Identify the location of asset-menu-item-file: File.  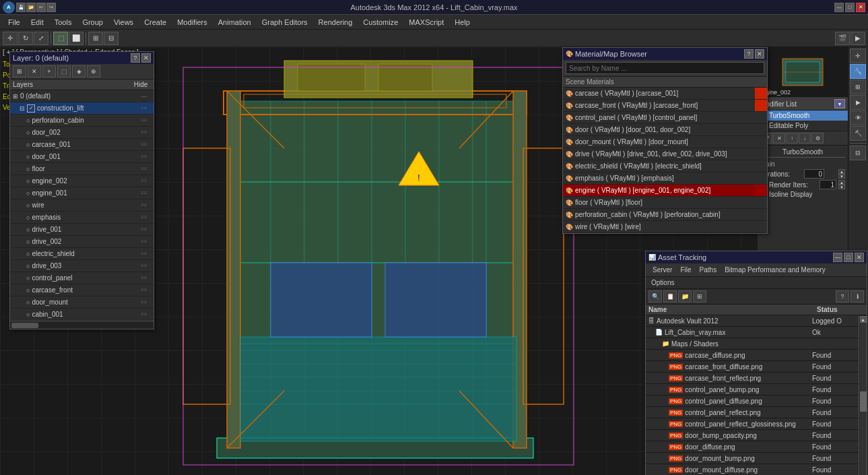
(686, 270).